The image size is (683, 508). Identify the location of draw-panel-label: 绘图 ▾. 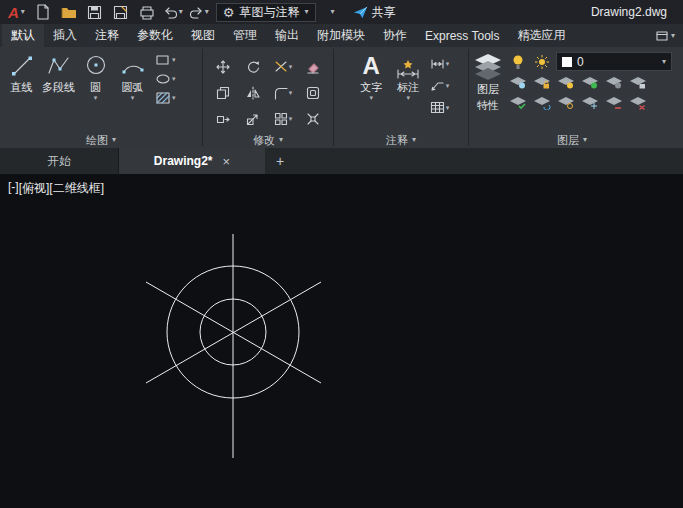
(101, 140).